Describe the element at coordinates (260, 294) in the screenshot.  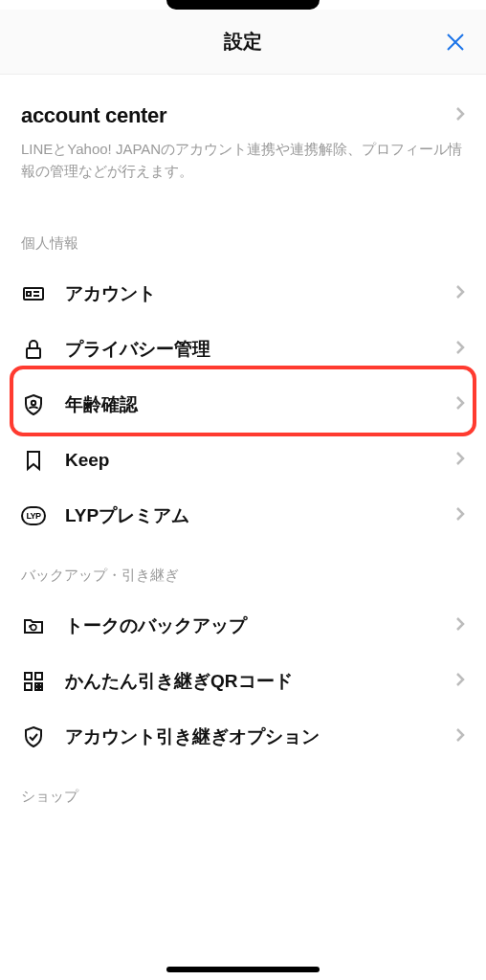
I see `list-item-label: アカウント` at that location.